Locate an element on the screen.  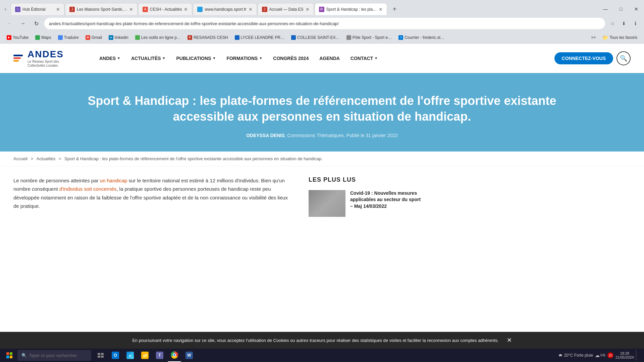
nav-contact: CONTACT ▼ is located at coordinates (364, 58).